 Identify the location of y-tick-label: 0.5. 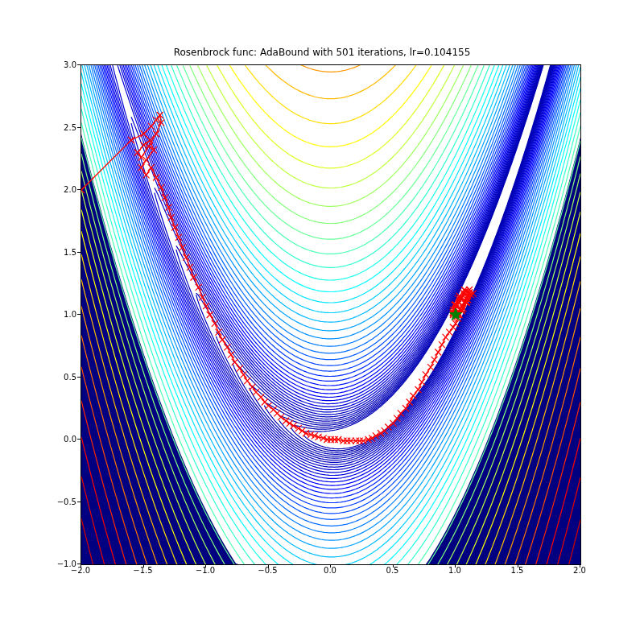
(70, 377).